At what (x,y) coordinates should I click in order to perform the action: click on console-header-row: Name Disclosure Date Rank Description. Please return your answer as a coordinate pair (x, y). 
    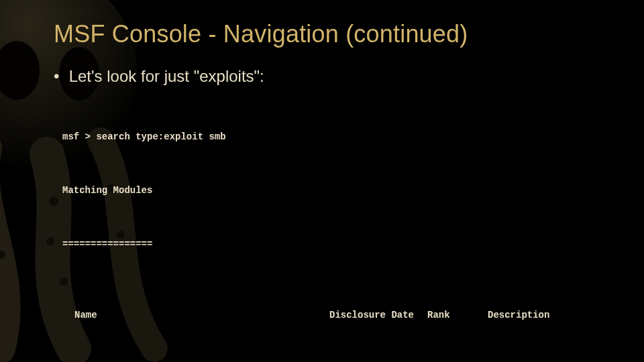
    Looking at the image, I should click on (339, 315).